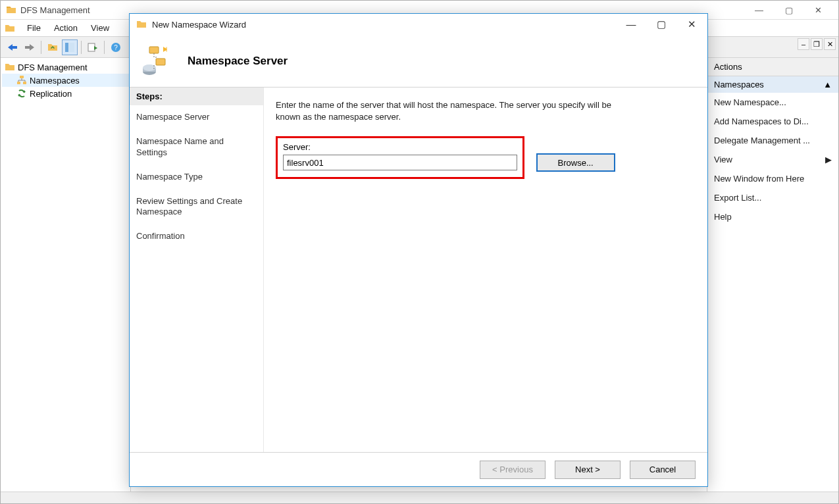  Describe the element at coordinates (817, 44) in the screenshot. I see `mdi-restore-button: ❐` at that location.